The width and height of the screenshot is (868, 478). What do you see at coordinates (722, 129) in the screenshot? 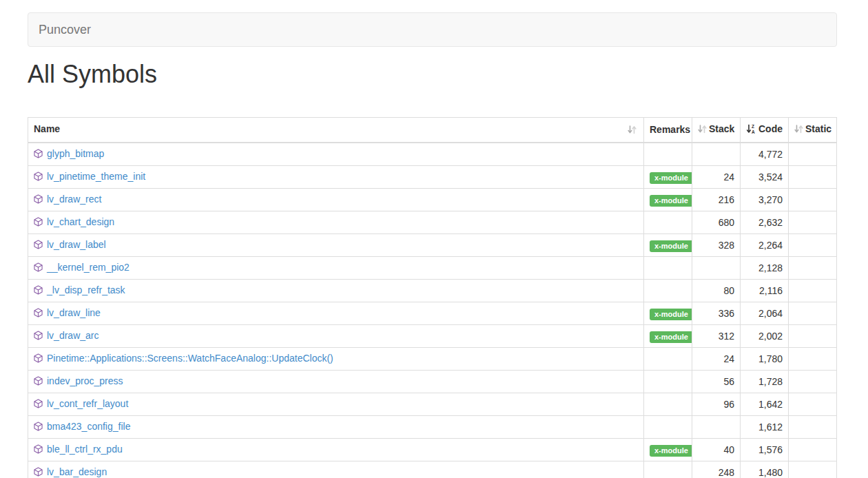
I see `column-header-label: Stack` at bounding box center [722, 129].